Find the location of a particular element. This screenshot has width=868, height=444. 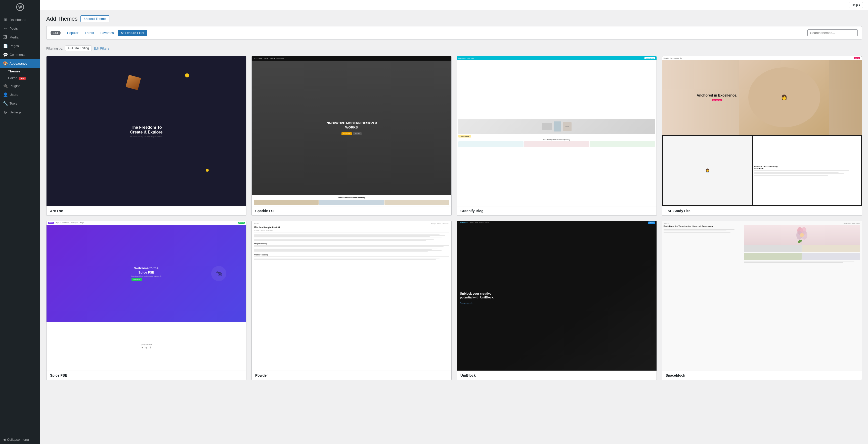

theme-card-arc-fse: The Freedom ToCreate & Explore We create… is located at coordinates (146, 136).